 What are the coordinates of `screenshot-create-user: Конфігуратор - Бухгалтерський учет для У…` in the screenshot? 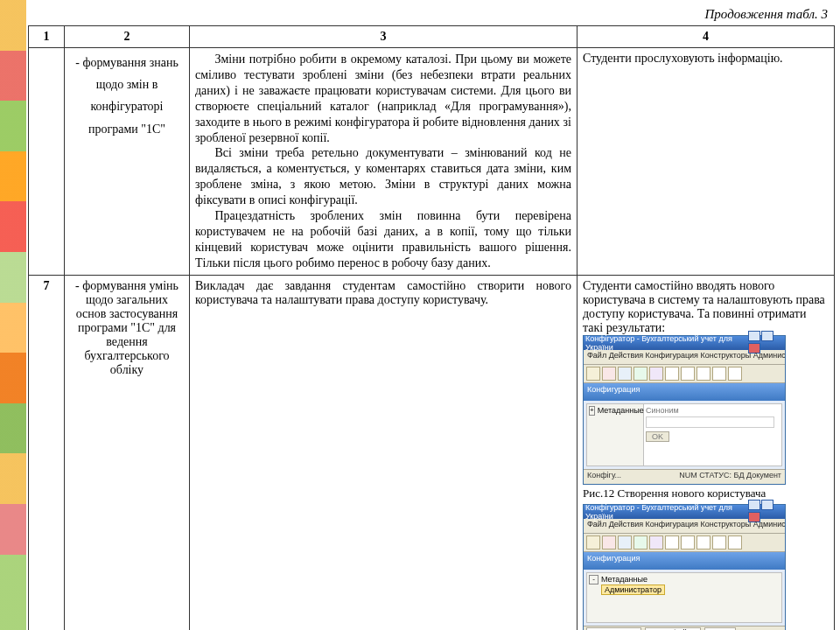 It's located at (684, 410).